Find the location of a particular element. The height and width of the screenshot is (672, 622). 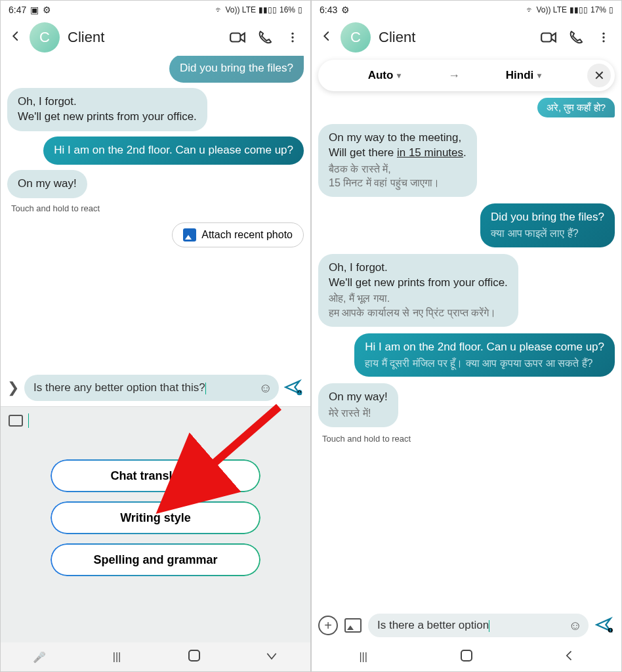

expand-icon: ❯ is located at coordinates (13, 388).